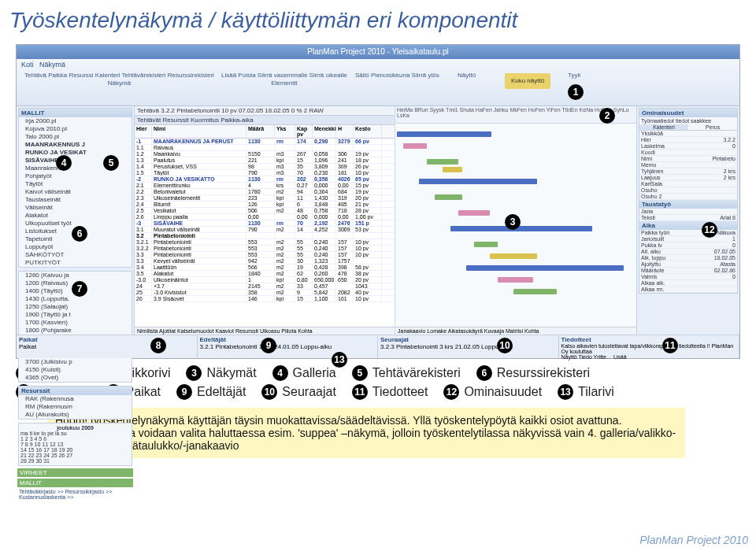 The height and width of the screenshot is (551, 756). Describe the element at coordinates (688, 184) in the screenshot. I see `property-row: KartSala` at that location.